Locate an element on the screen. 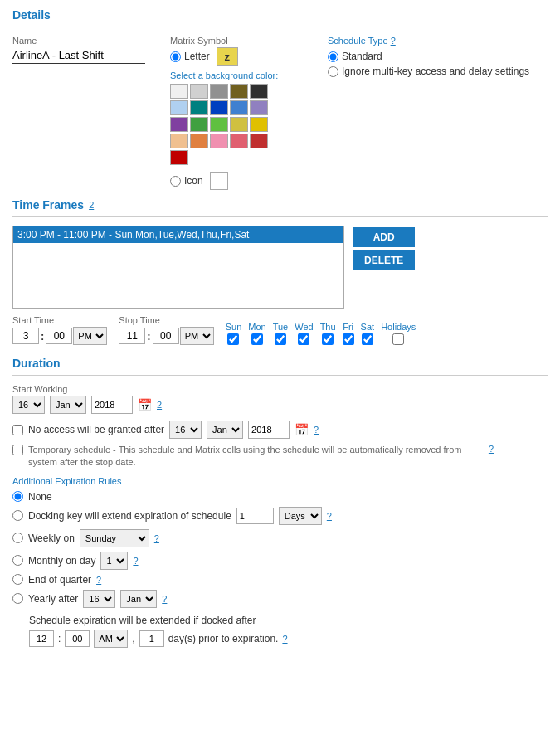  day-mon-checkbox is located at coordinates (257, 339).